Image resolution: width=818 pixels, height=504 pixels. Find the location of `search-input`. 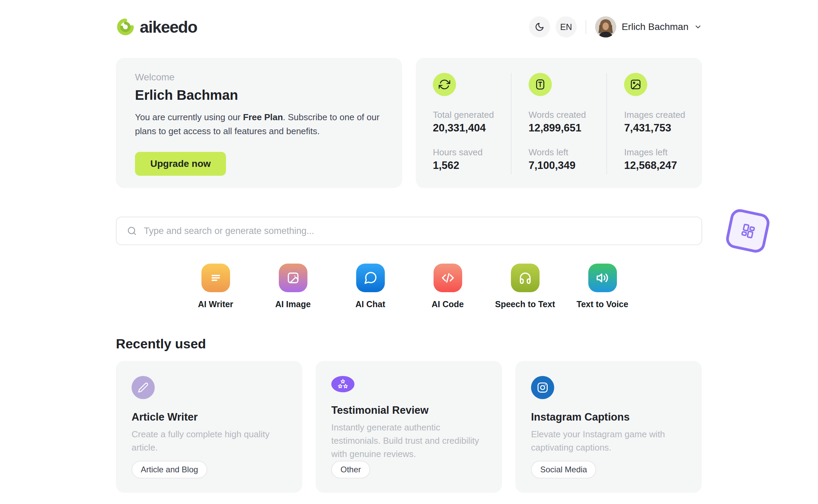

search-input is located at coordinates (418, 231).